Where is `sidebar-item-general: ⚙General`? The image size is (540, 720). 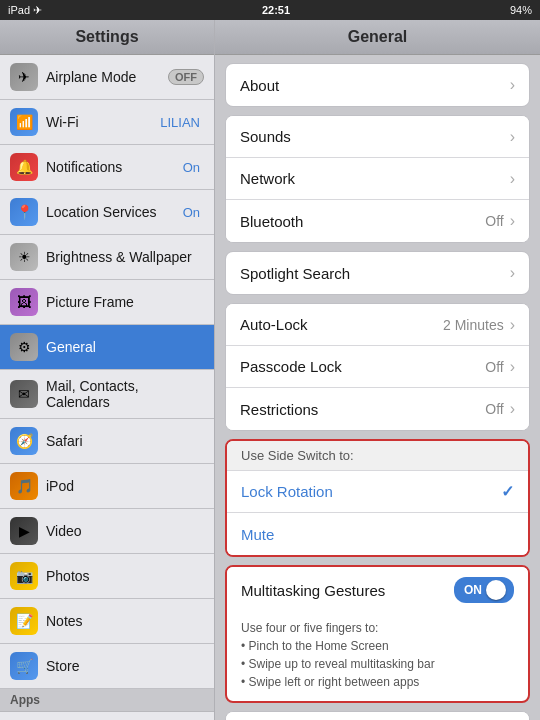 sidebar-item-general: ⚙General is located at coordinates (107, 348).